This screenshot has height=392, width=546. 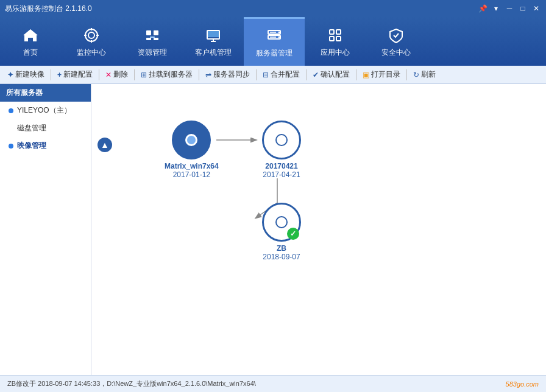 I want to click on wifi-icon: ▾, so click(x=496, y=9).